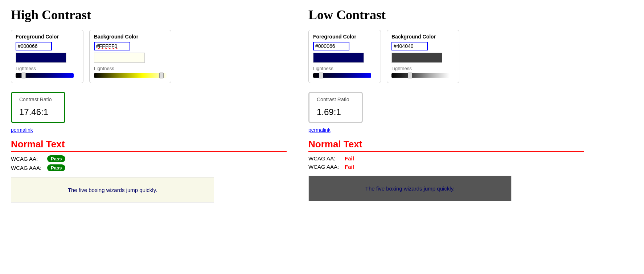  I want to click on low-contrast-color-inputs: Foreground Color Lightness Background Co…, so click(446, 57).